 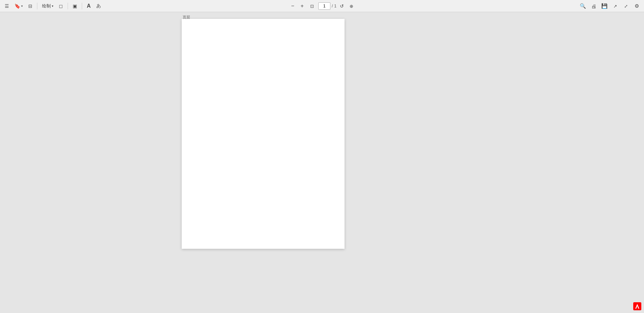 I want to click on text-button: A, so click(x=89, y=6).